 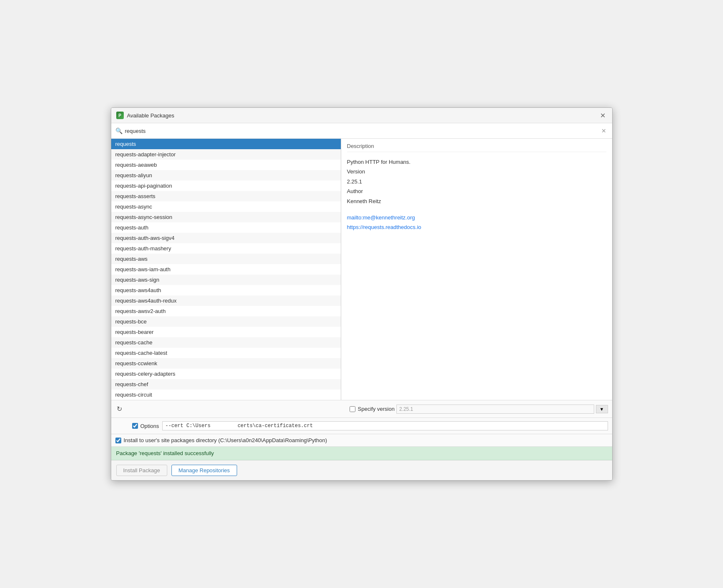 I want to click on specify-version-row: ↻ Specify version ▼, so click(x=362, y=409).